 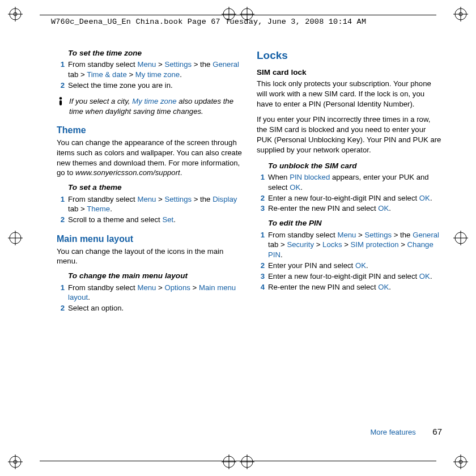 I want to click on heading-sim-card-lock: SIM card lock, so click(x=349, y=73).